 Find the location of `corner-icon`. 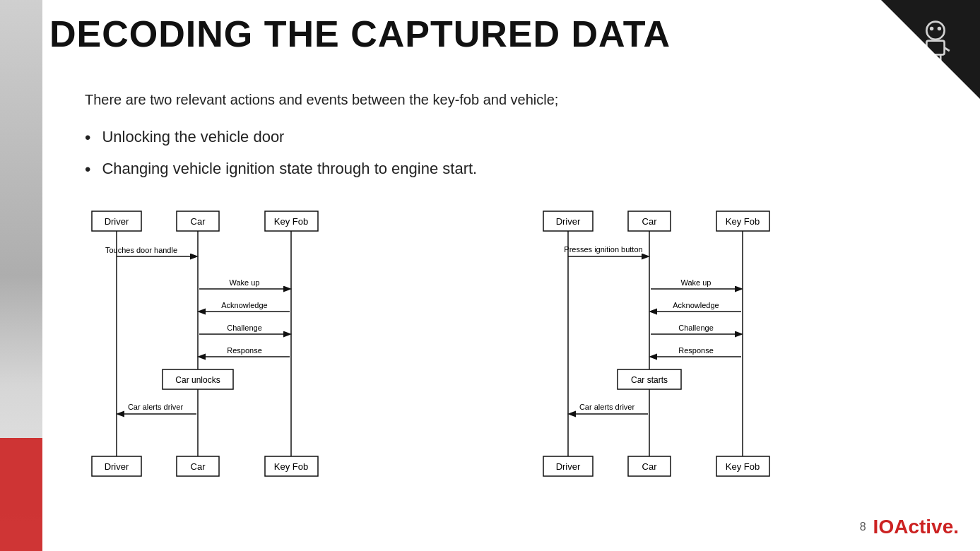

corner-icon is located at coordinates (935, 45).